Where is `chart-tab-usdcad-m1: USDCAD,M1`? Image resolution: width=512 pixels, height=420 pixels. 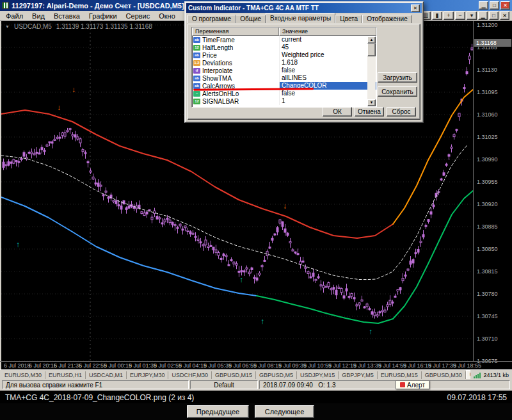 chart-tab-usdcad-m1: USDCAD,M1 is located at coordinates (106, 375).